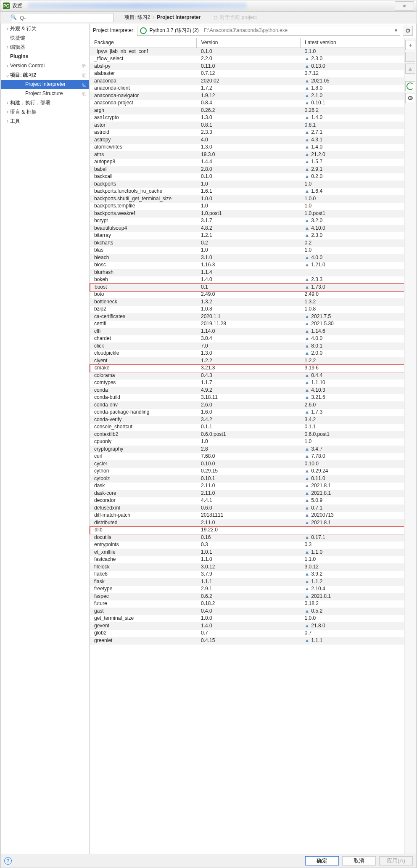  What do you see at coordinates (269, 31) in the screenshot?
I see `interpreter-select: Python 3.7 (练习2) (2) F:\Anaconda3\anacon…` at bounding box center [269, 31].